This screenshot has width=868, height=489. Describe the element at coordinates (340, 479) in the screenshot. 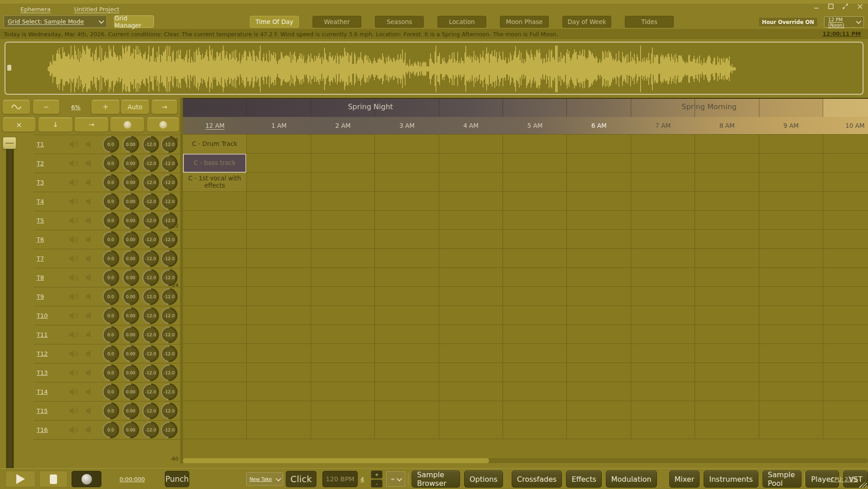

I see `bpm-display: 120 BPM` at that location.